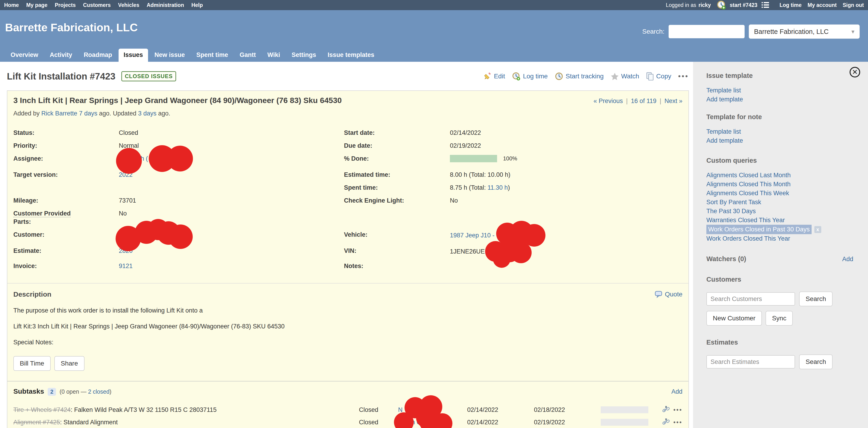  Describe the element at coordinates (630, 76) in the screenshot. I see `watch-label: Watch` at that location.